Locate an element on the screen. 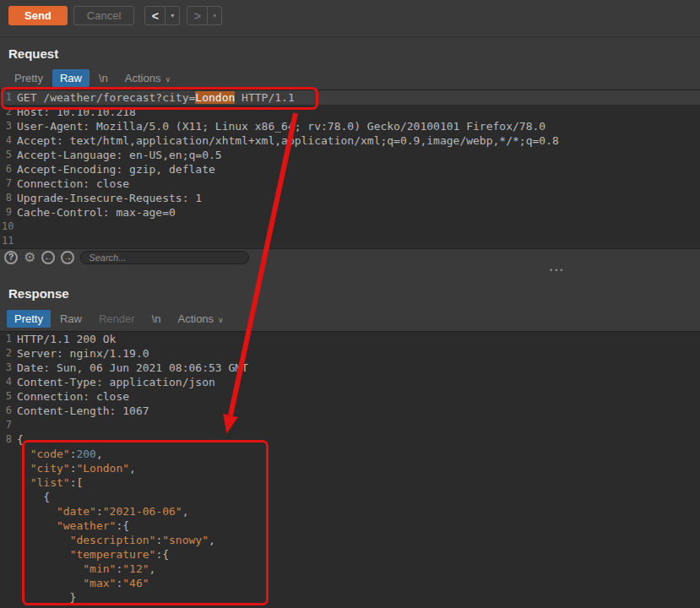  code-line: 11 is located at coordinates (351, 242).